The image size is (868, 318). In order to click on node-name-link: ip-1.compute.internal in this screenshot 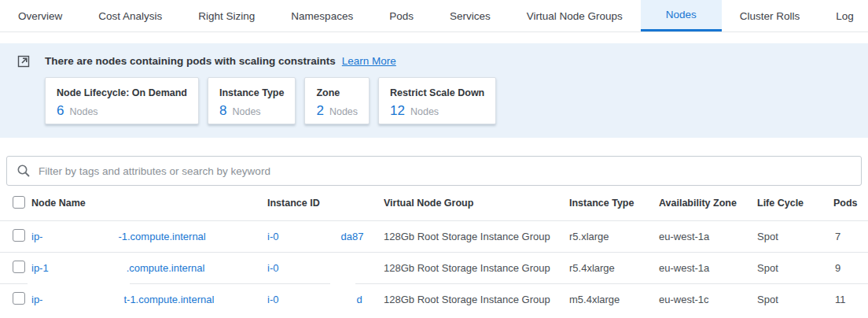, I will do `click(118, 268)`.